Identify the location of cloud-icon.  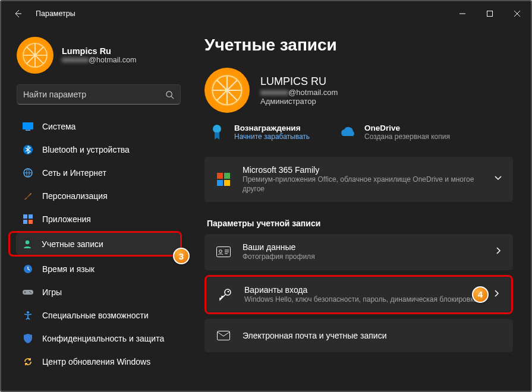
(347, 132).